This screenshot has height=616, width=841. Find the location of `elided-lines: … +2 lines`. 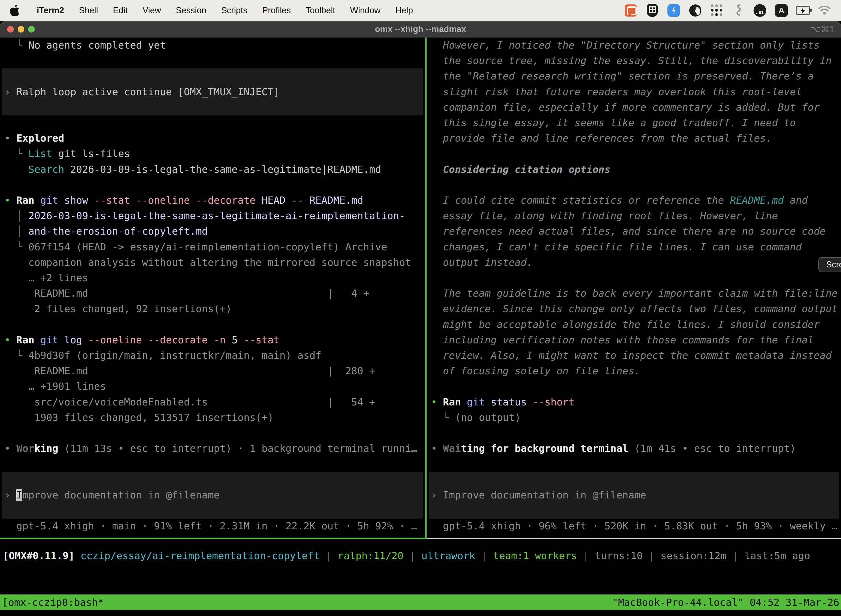

elided-lines: … +2 lines is located at coordinates (46, 278).